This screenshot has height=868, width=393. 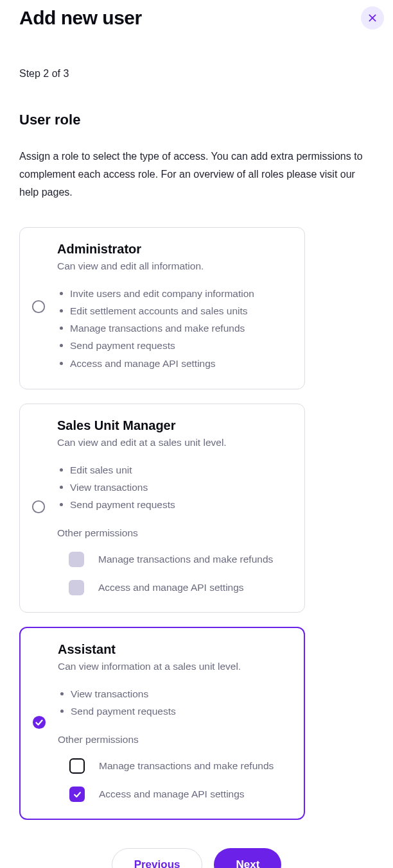 What do you see at coordinates (181, 328) in the screenshot?
I see `role-permission: Manage transactions and make refunds` at bounding box center [181, 328].